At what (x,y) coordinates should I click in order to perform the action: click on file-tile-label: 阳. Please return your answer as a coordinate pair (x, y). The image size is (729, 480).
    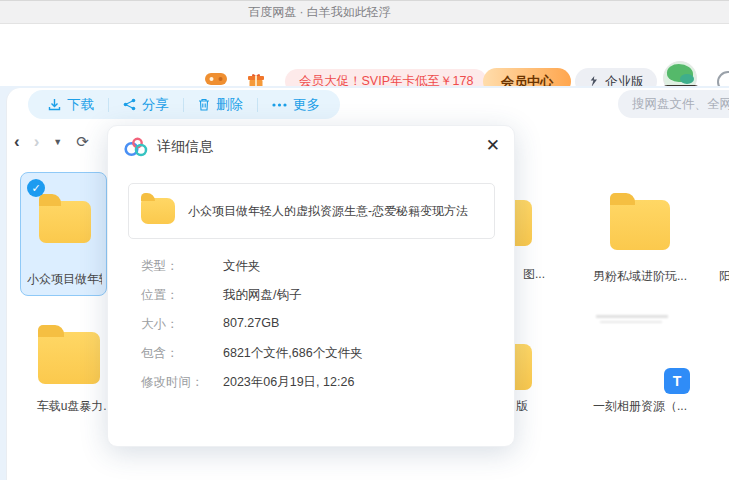
    Looking at the image, I should click on (724, 276).